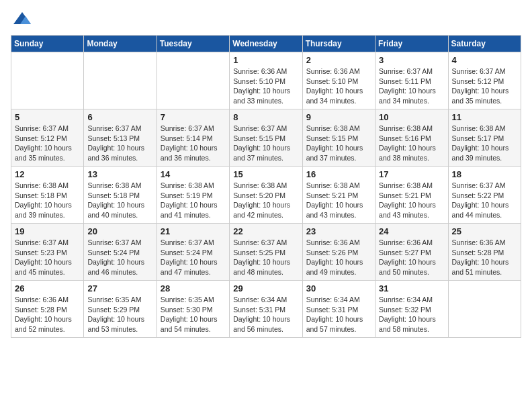  I want to click on weekday-header-tuesday: Tuesday, so click(193, 44).